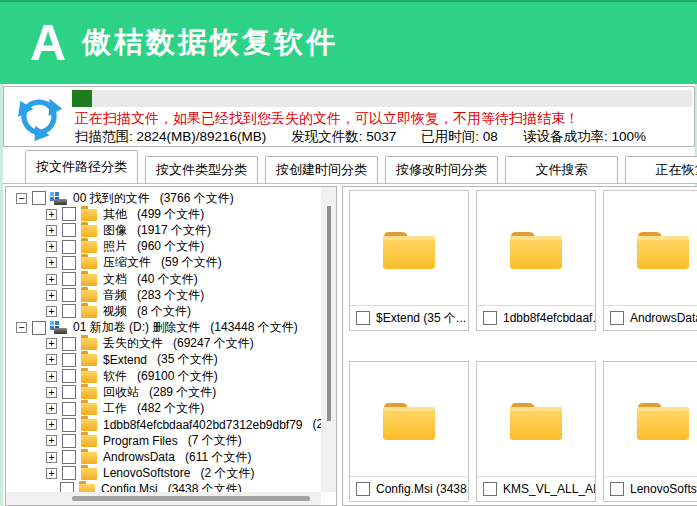  I want to click on scan-status-panel: 正在扫描文件，如果已经找到您丢失的文件，可以立即恢复，不用等待扫描结束！ 扫描范…, so click(349, 116).